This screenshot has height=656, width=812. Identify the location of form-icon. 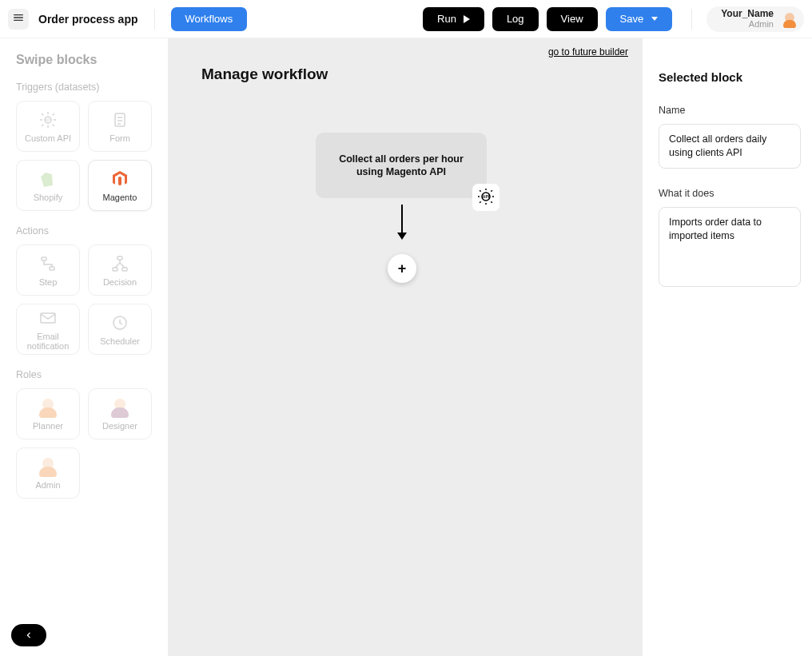
(120, 120).